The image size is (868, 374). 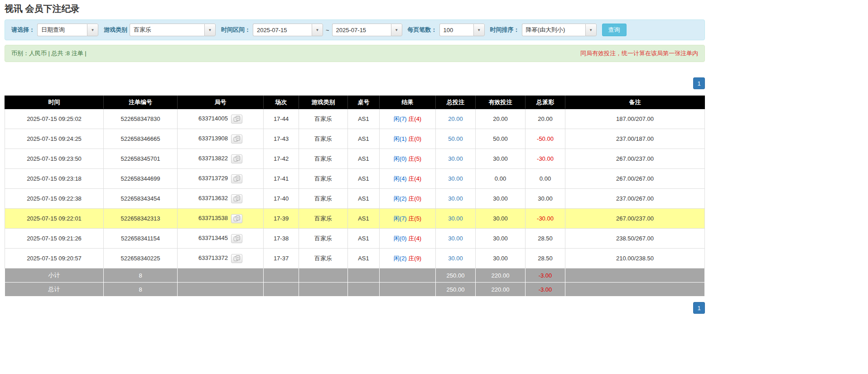 I want to click on cell-time: 2025-07-15 09:21:26, so click(x=54, y=239).